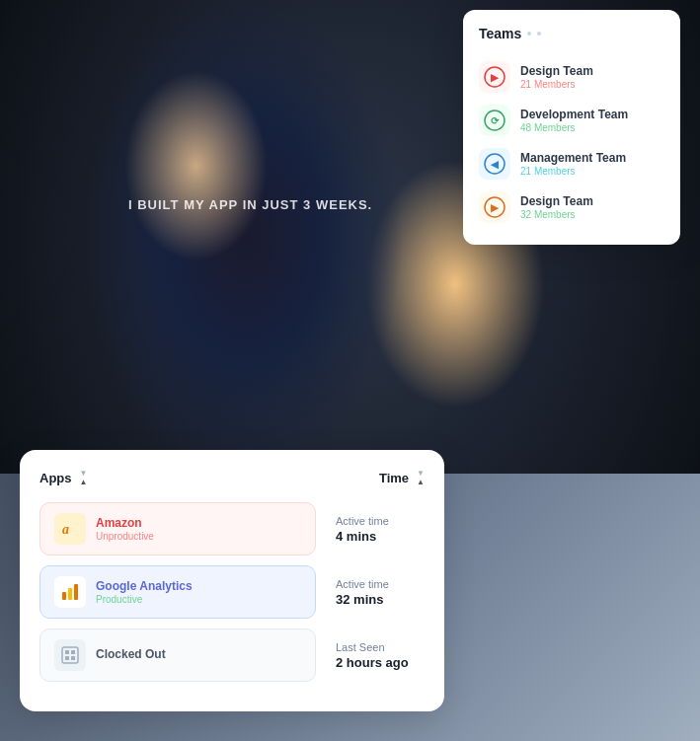 The height and width of the screenshot is (741, 700). What do you see at coordinates (380, 521) in the screenshot?
I see `time-label-amazon: Active time` at bounding box center [380, 521].